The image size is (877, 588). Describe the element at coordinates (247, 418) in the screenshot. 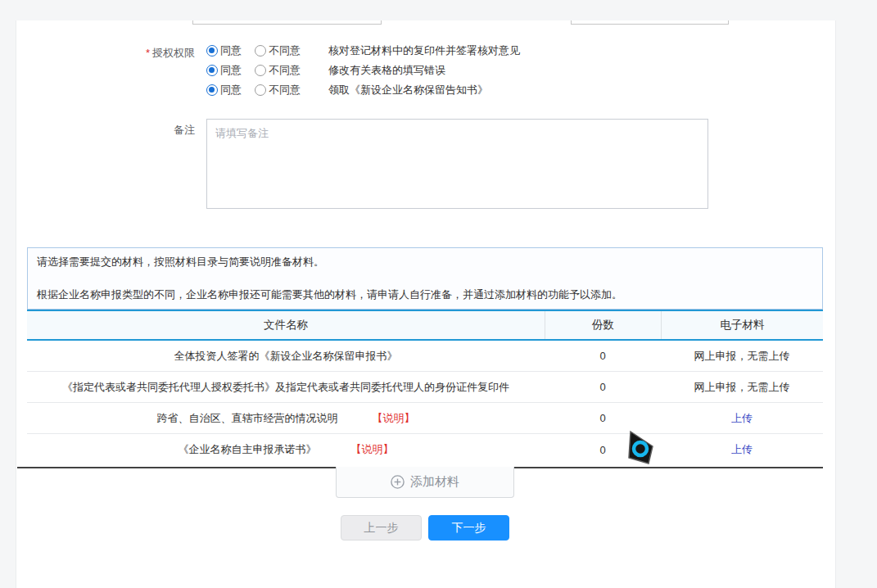

I see `document-name: 跨省、自治区、直辖市经营的情况说明` at that location.